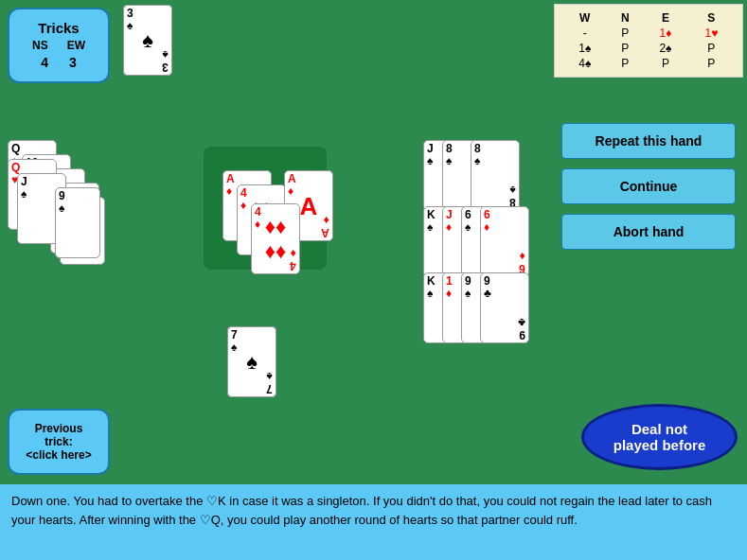  Describe the element at coordinates (40, 45) in the screenshot. I see `ns-label: NS` at that location.